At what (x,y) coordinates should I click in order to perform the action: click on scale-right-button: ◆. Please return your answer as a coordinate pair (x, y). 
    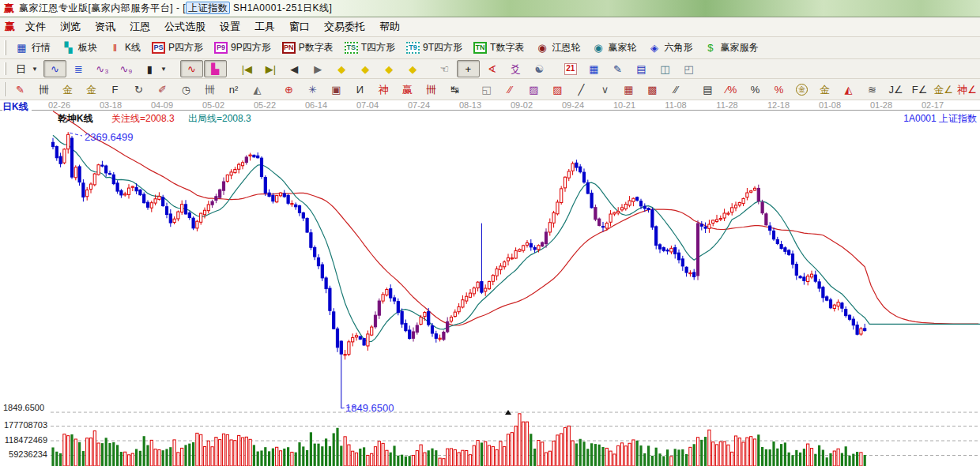
    Looking at the image, I should click on (365, 69).